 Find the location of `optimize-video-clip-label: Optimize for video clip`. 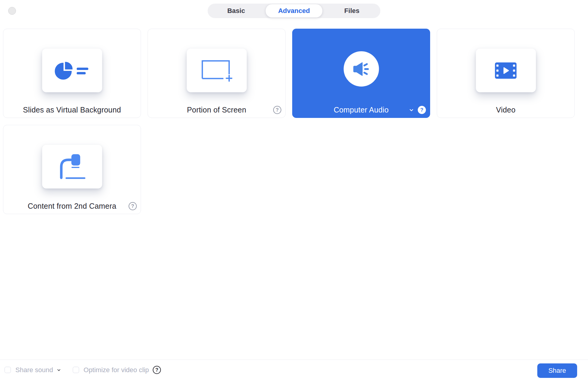

optimize-video-clip-label: Optimize for video clip is located at coordinates (116, 370).